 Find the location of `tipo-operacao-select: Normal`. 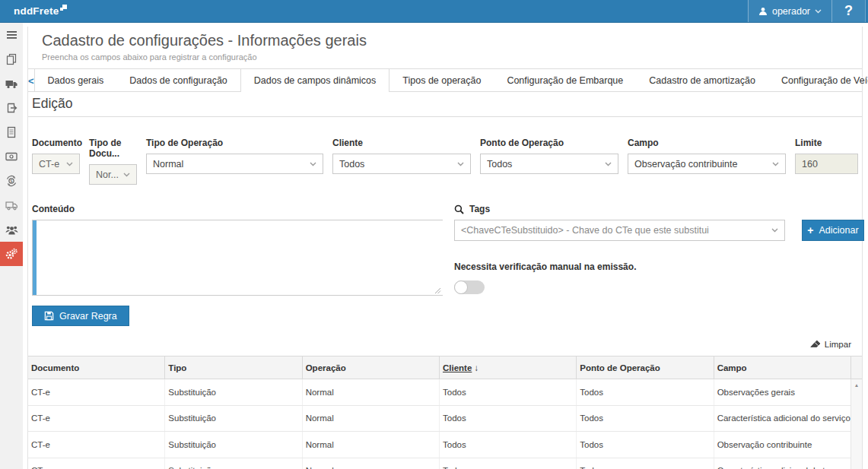

tipo-operacao-select: Normal is located at coordinates (234, 164).